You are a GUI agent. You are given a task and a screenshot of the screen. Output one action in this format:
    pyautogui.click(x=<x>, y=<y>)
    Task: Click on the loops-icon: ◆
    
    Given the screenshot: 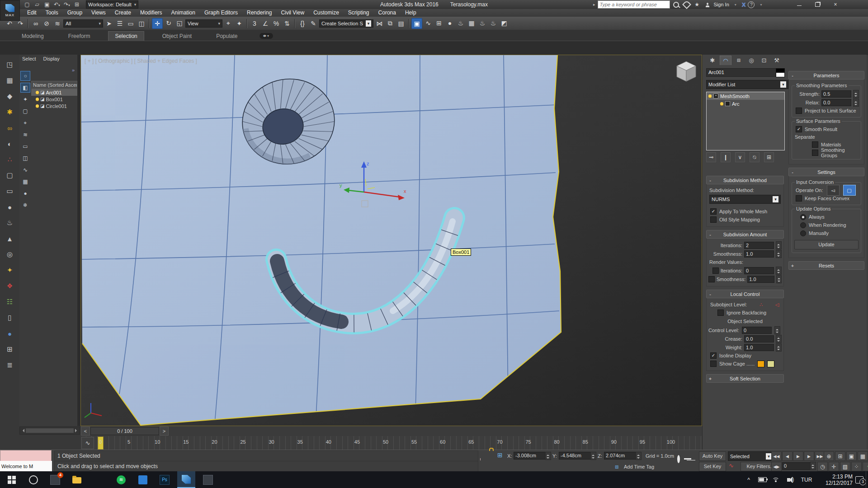 What is the action you would take?
    pyautogui.click(x=10, y=96)
    